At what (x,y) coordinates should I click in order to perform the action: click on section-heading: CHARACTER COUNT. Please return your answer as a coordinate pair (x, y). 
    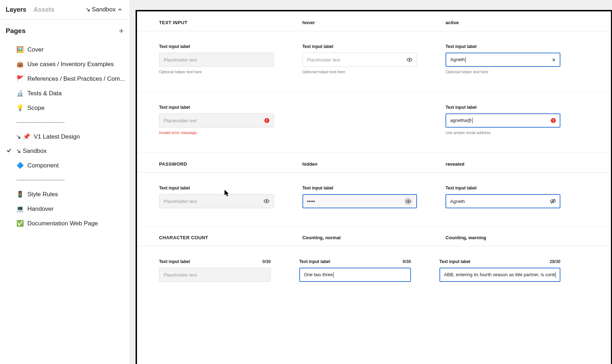
    Looking at the image, I should click on (231, 237).